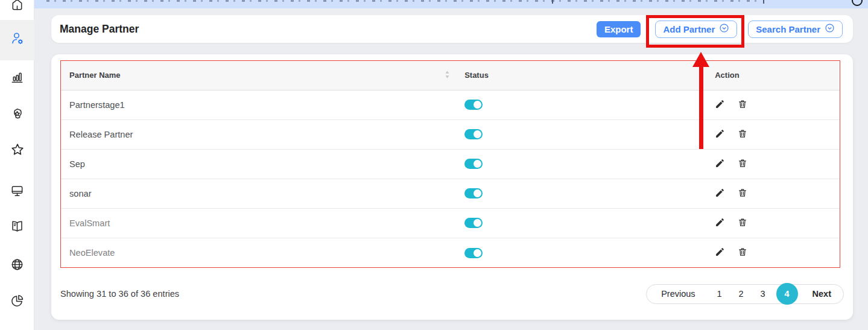 This screenshot has width=868, height=330. What do you see at coordinates (448, 75) in the screenshot?
I see `sort-icon` at bounding box center [448, 75].